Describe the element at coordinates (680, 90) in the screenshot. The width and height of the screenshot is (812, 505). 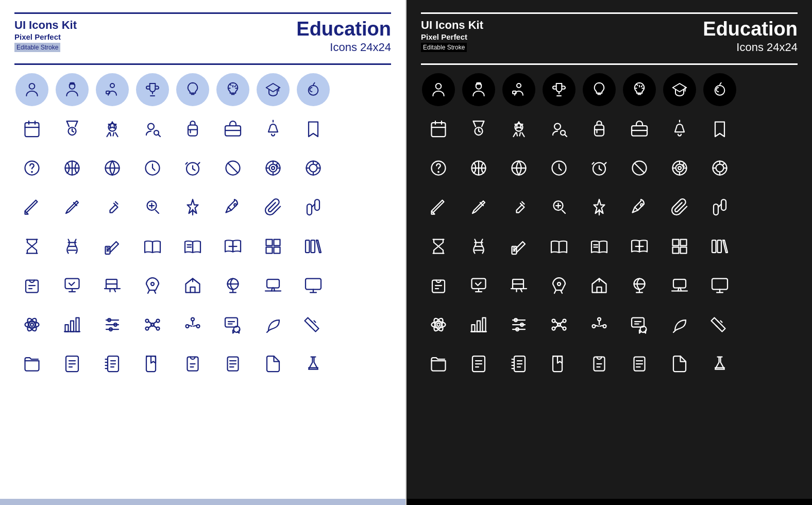
I see `icon-graduation-cap-dark` at that location.